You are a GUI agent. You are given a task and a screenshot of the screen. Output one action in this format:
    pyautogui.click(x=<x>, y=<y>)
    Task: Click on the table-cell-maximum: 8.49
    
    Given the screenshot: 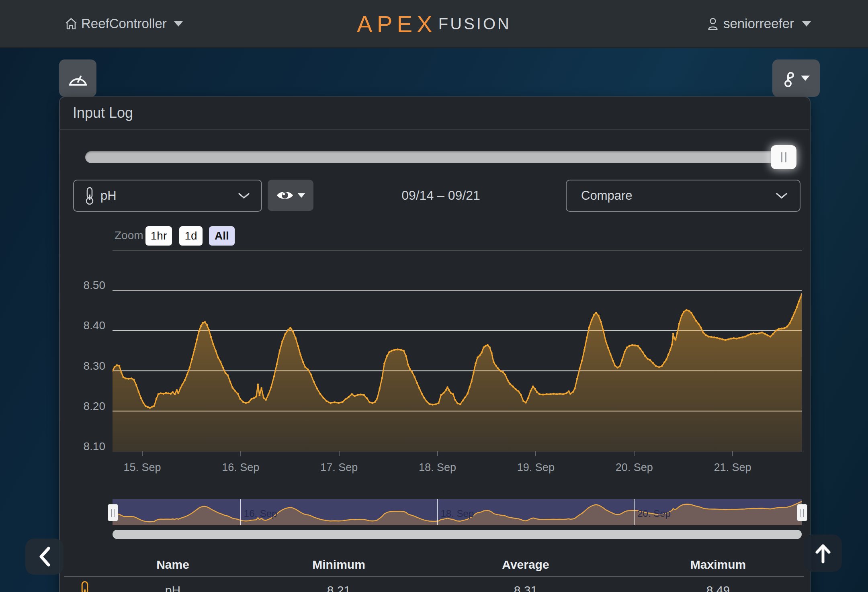 What is the action you would take?
    pyautogui.click(x=718, y=588)
    